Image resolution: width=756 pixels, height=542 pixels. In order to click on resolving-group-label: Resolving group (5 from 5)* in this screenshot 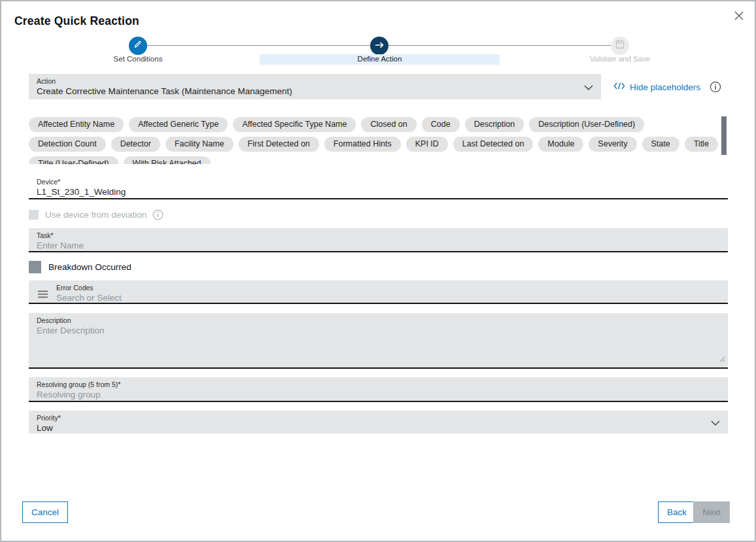, I will do `click(378, 383)`.